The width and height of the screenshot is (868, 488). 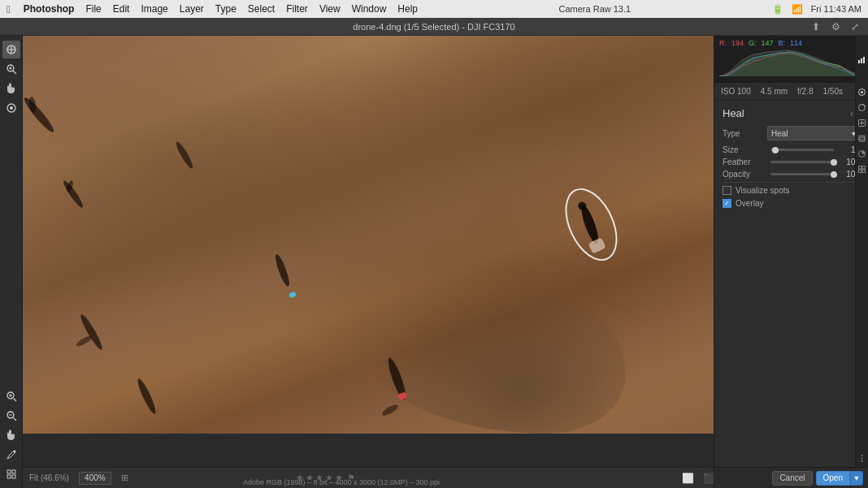 What do you see at coordinates (122, 9) in the screenshot?
I see `menu-edit: Edit` at bounding box center [122, 9].